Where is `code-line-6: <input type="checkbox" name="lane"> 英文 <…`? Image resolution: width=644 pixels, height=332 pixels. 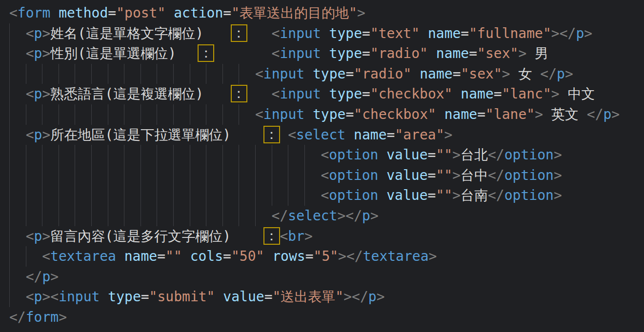 code-line-6: <input type="checkbox" name="lane"> 英文 <… is located at coordinates (322, 115).